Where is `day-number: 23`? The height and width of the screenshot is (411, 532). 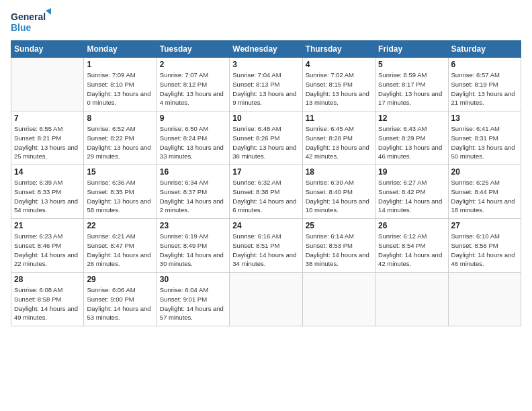
day-number: 23 is located at coordinates (193, 226).